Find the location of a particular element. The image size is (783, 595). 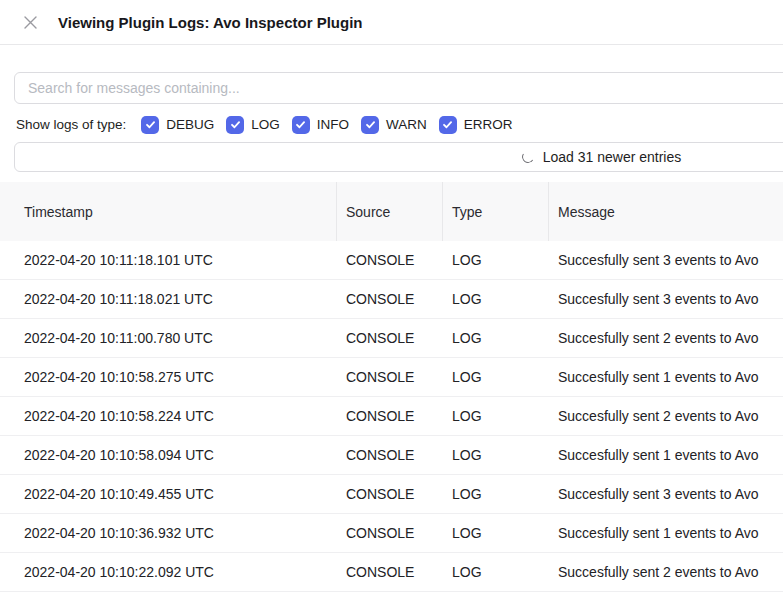

table-row: 2022-04-20 10:10:36.932 UTC CONSOLE LOG … is located at coordinates (392, 534).